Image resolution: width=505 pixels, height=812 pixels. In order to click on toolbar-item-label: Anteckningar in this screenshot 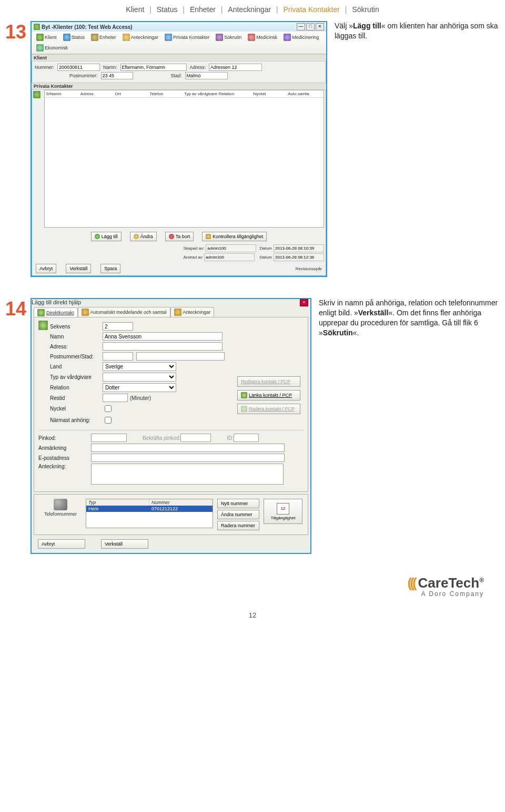, I will do `click(145, 37)`.